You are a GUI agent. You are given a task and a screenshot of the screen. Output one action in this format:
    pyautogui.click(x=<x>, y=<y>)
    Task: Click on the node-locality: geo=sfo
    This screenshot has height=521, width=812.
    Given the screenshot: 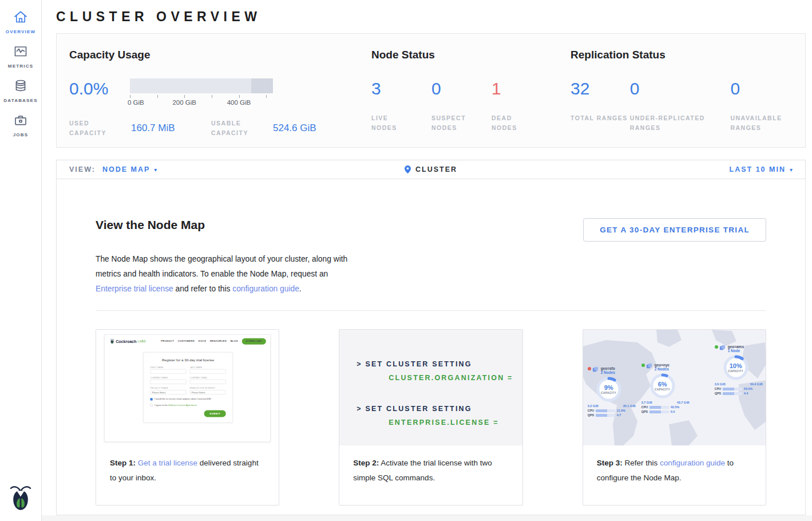 What is the action you would take?
    pyautogui.click(x=608, y=369)
    